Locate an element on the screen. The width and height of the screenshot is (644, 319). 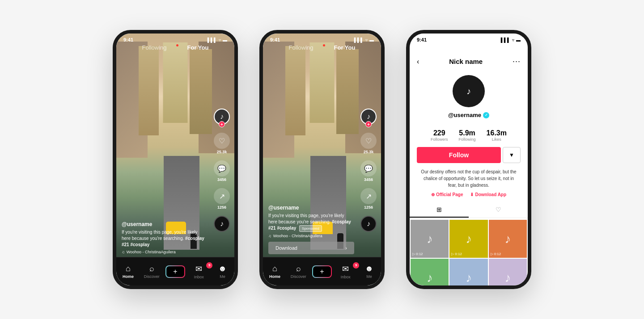
nav-discover-1: ⌕ Discover is located at coordinates (152, 272).